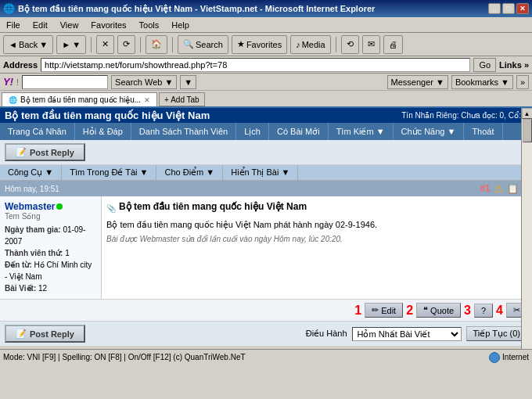 This screenshot has width=532, height=399. Describe the element at coordinates (266, 82) in the screenshot. I see `yahoo-toolbar: Y! ! Search Web ▼ ▼ Messenger ▼ Bookmark…` at that location.